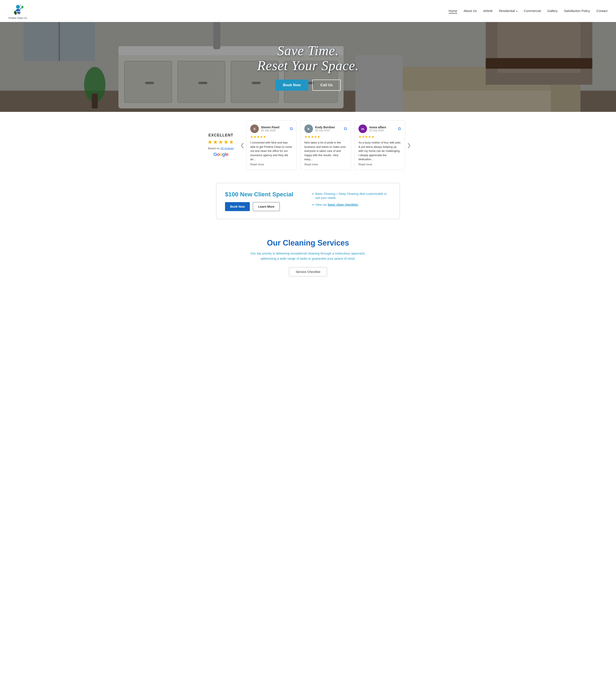 The image size is (616, 681). Describe the element at coordinates (577, 11) in the screenshot. I see `nav-link-satisfaction: Satisfaction Policy` at that location.